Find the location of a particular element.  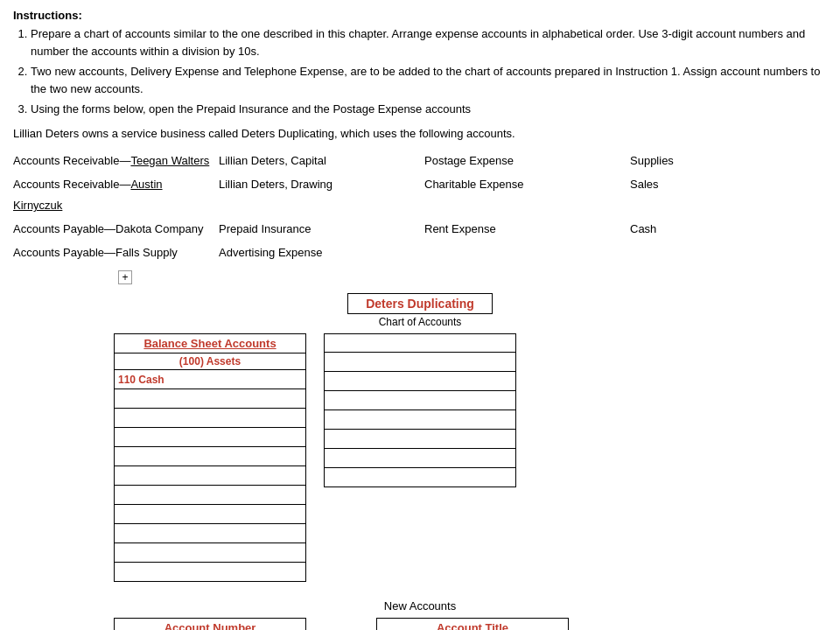

account-number-table: Account Number is located at coordinates (210, 624).